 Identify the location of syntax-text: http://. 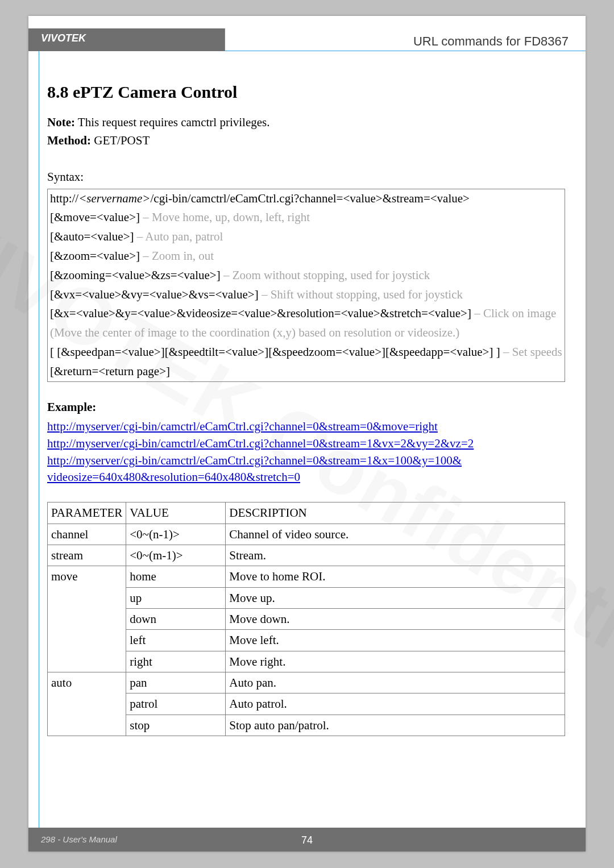
(64, 198).